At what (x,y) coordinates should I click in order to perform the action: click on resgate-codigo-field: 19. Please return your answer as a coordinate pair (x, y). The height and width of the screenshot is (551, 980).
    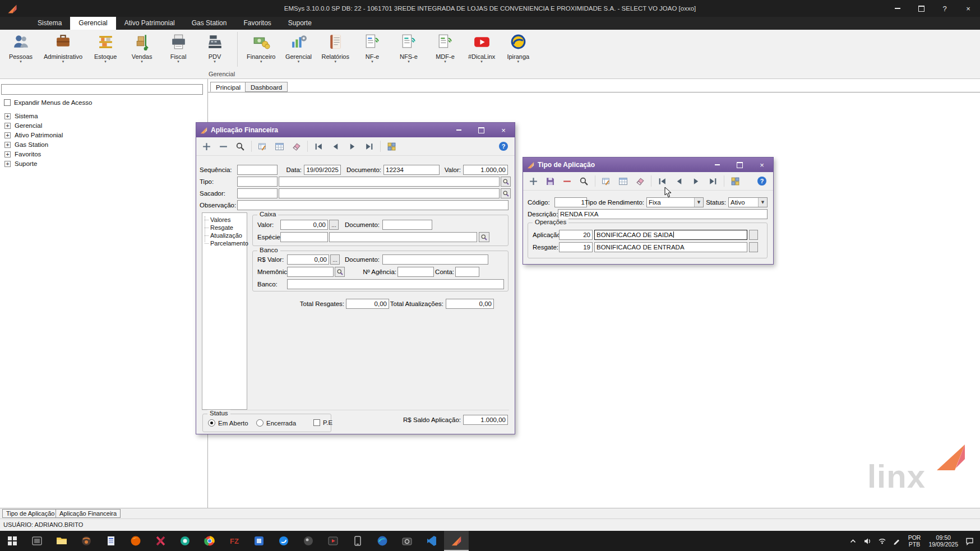
    Looking at the image, I should click on (576, 247).